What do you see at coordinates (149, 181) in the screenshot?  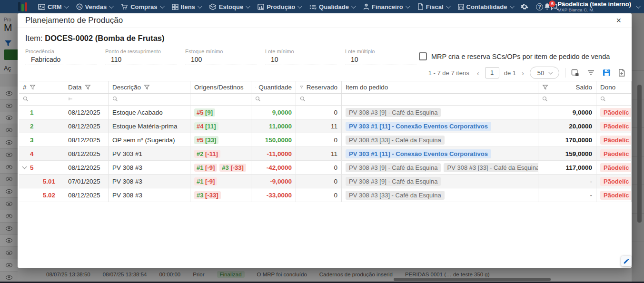 I see `cell-desc: PV 308 #3` at bounding box center [149, 181].